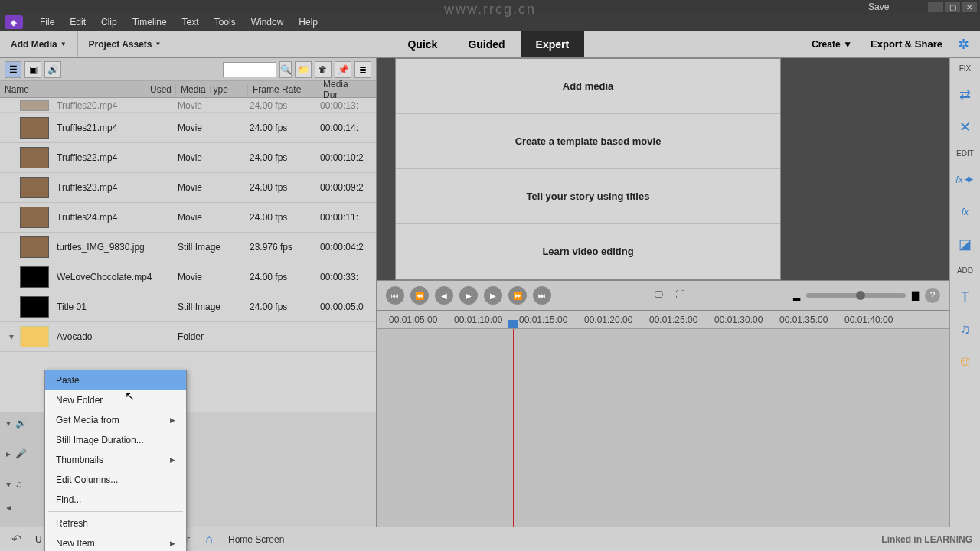  I want to click on zoom-knob, so click(861, 295).